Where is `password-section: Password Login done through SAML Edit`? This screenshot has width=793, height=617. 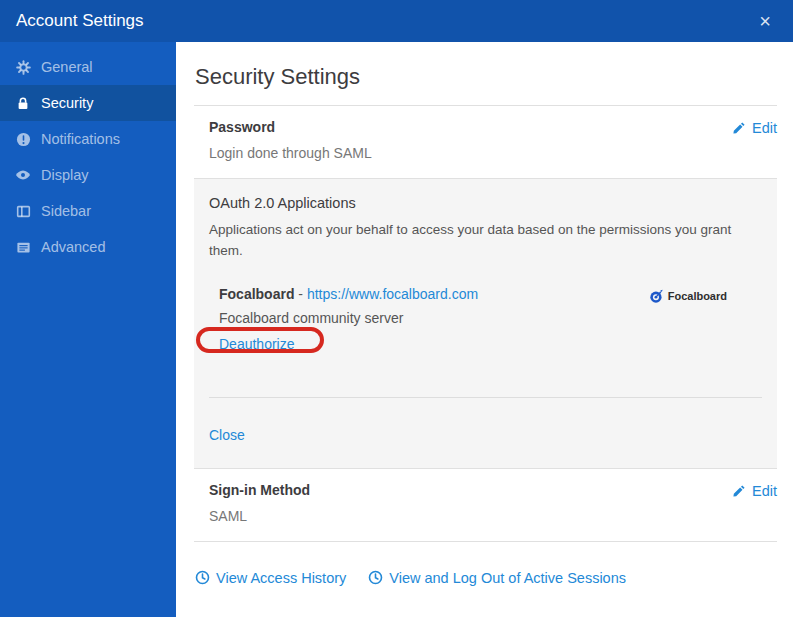 password-section: Password Login done through SAML Edit is located at coordinates (486, 142).